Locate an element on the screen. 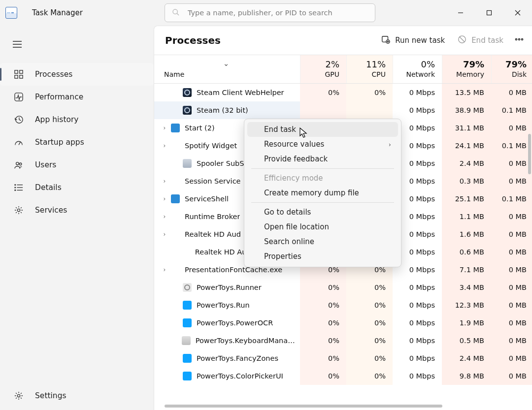  cell-mem: 12.3 MB is located at coordinates (466, 305).